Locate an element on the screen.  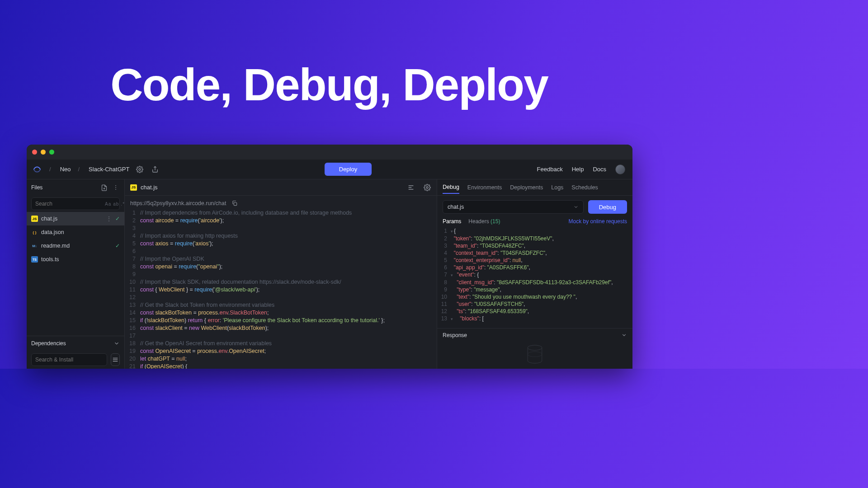
editor-settings-icon is located at coordinates (427, 188).